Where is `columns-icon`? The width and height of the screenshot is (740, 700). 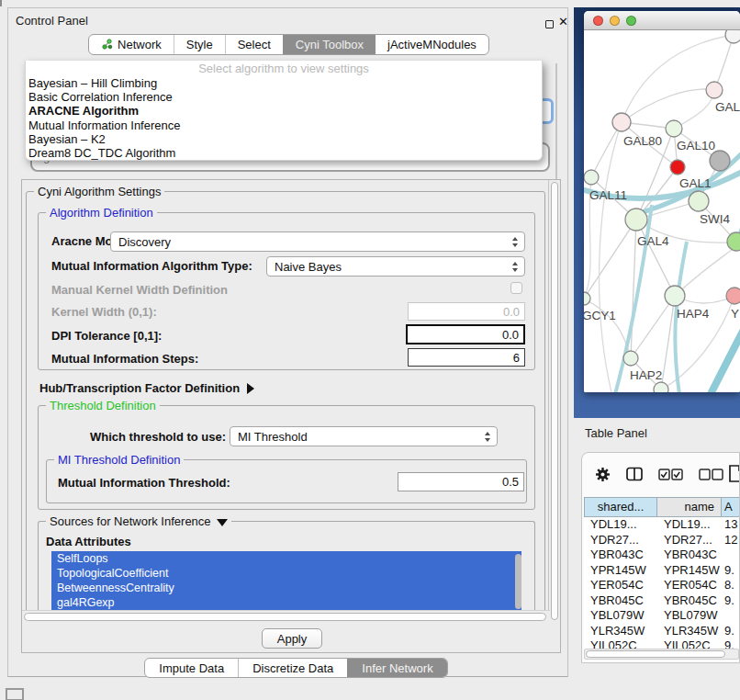
columns-icon is located at coordinates (634, 474).